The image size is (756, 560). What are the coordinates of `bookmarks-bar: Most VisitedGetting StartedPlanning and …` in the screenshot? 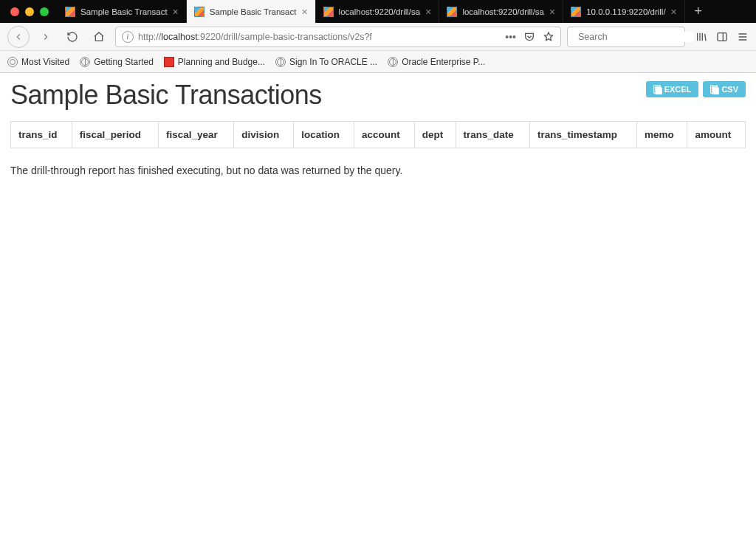 It's located at (378, 62).